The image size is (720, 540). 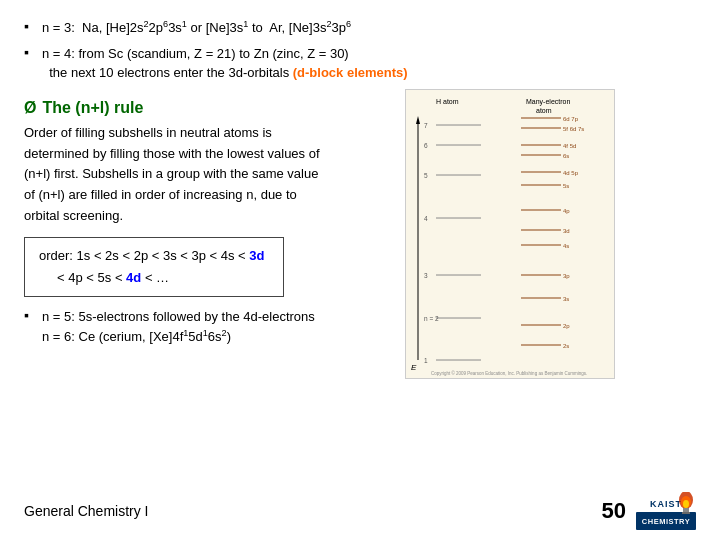 I want to click on arrow-symbol: Ø, so click(x=30, y=108).